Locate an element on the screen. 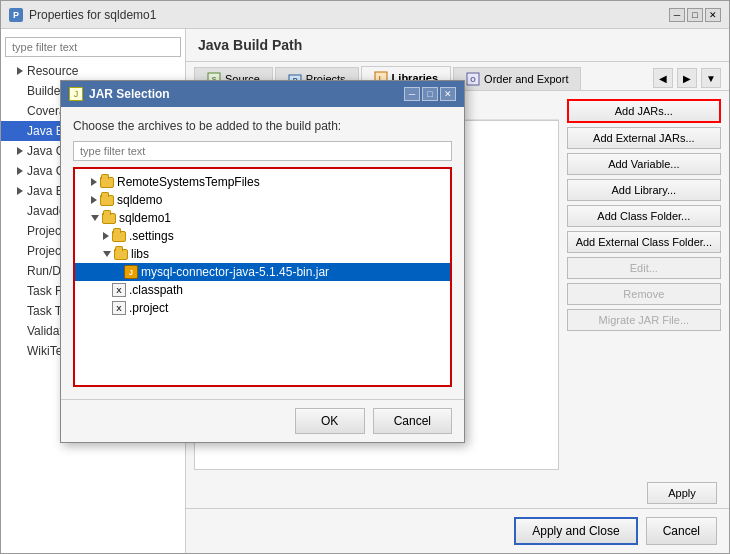  dialog-icon: J is located at coordinates (76, 94).